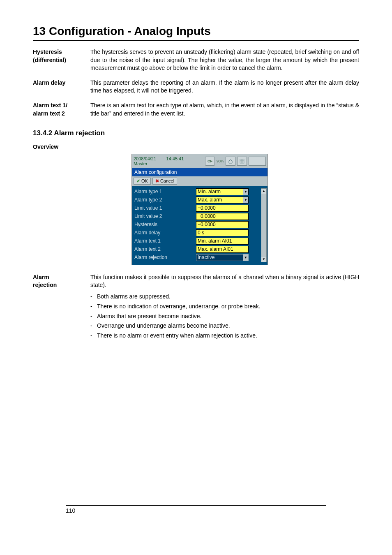  I want to click on definition-hysteresis: Hysteresis (differential) The hysteresis…, so click(196, 60).